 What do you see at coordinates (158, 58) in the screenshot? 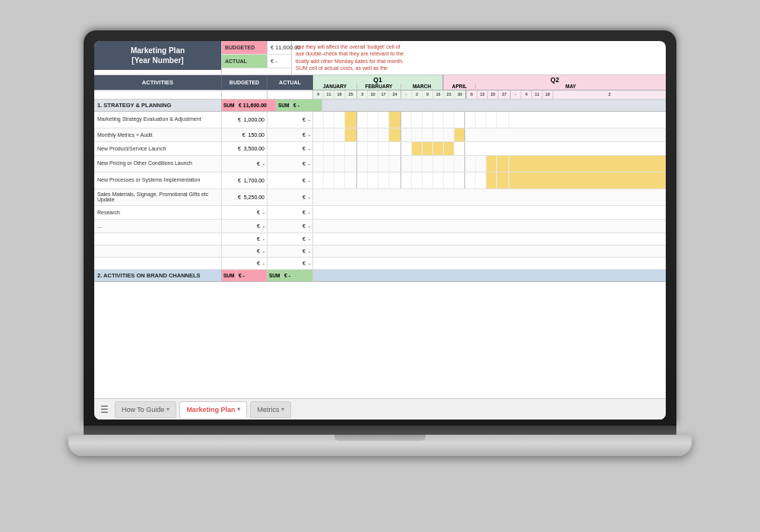
I see `title-block: Marketing Plan [Year Number]` at bounding box center [158, 58].